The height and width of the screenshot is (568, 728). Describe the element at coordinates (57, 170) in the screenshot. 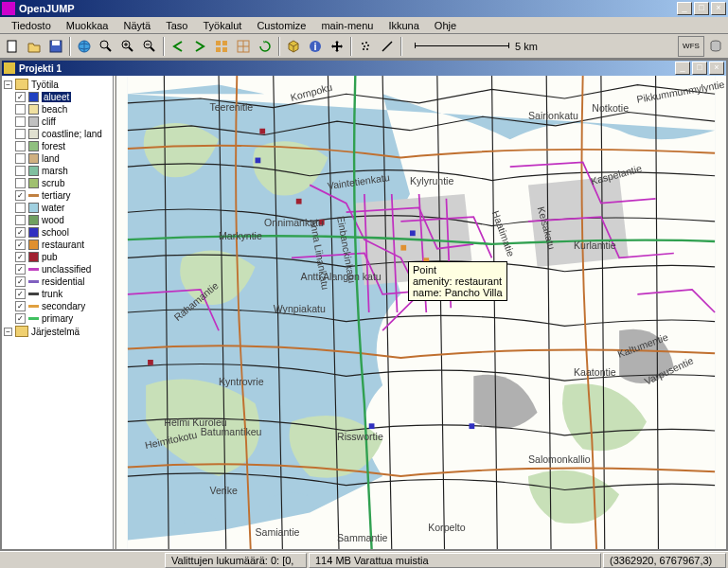

I see `layer-item: marsh` at that location.